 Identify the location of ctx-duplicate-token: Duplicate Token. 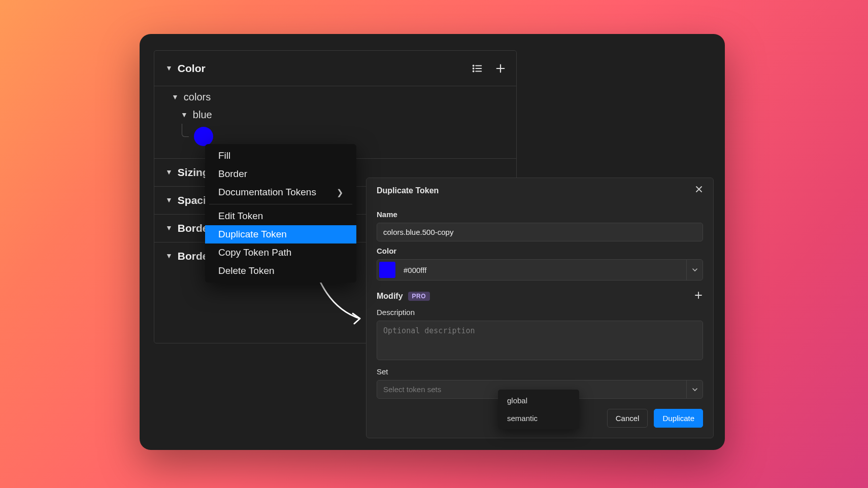
(281, 234).